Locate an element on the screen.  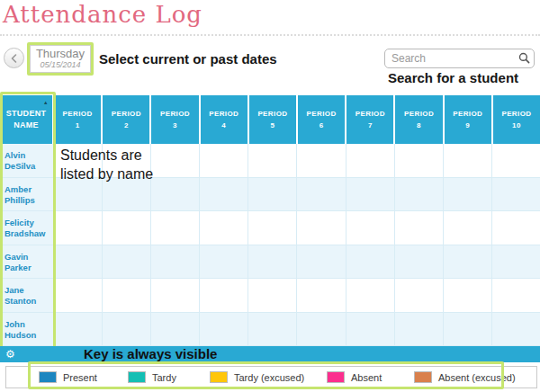
search-input is located at coordinates (459, 58).